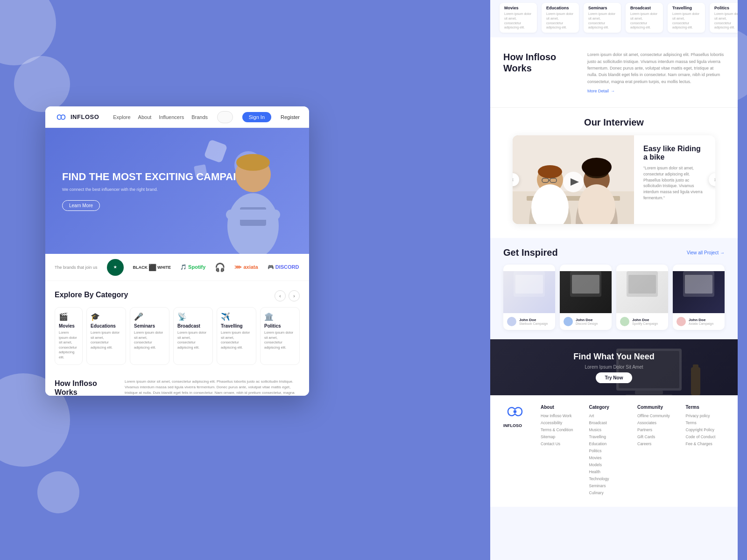 This screenshot has width=747, height=560. What do you see at coordinates (573, 180) in the screenshot?
I see `interview-image` at bounding box center [573, 180].